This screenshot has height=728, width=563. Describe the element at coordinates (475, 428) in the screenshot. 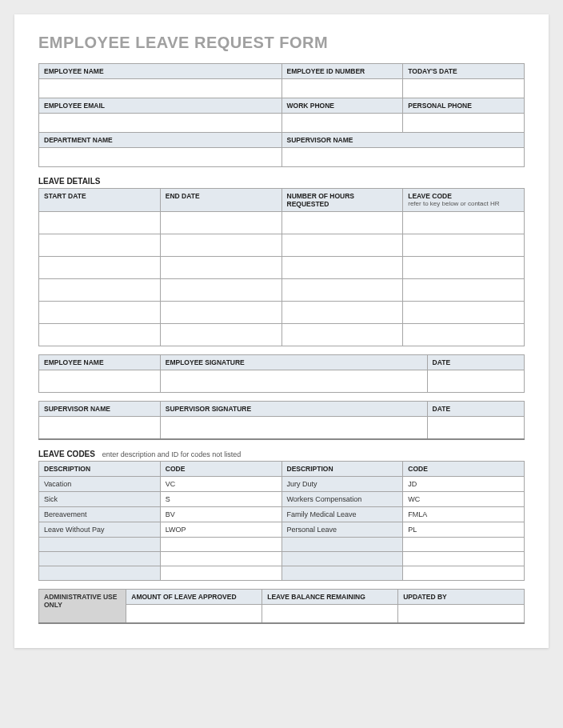

I see `sup-sig-date-input` at that location.